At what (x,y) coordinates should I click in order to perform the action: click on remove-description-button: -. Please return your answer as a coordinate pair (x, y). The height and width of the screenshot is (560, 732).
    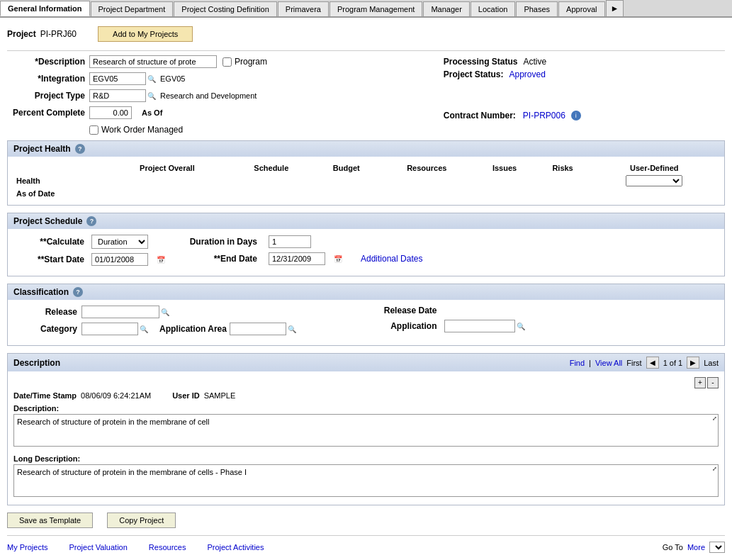
    Looking at the image, I should click on (713, 383).